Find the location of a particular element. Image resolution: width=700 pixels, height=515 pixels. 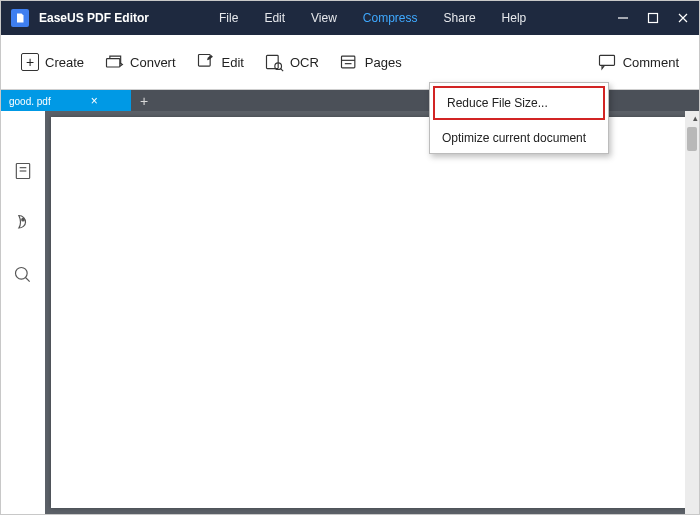

convert-button: Convert is located at coordinates (140, 62).